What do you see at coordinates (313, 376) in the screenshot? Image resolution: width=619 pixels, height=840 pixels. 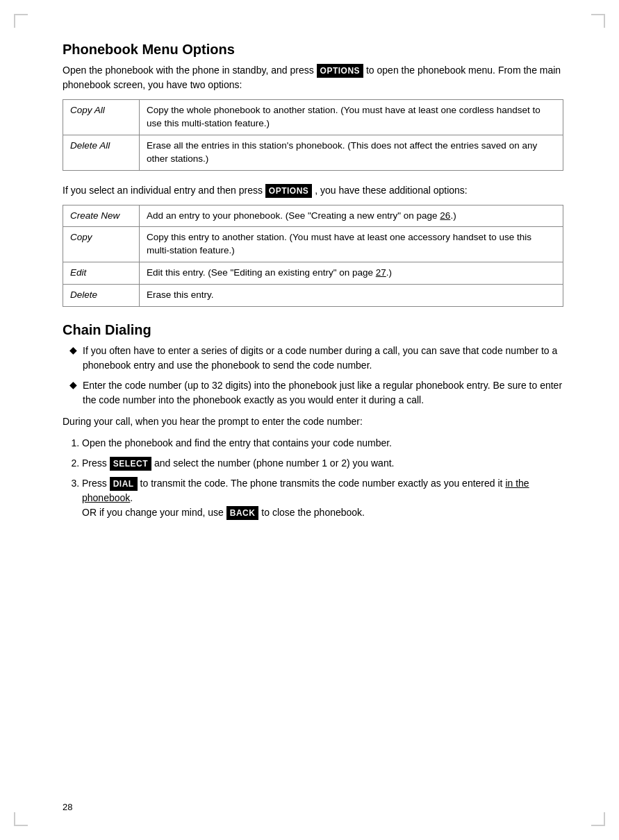 I see `bullet-section: ◆ If you often have to enter a series of…` at bounding box center [313, 376].